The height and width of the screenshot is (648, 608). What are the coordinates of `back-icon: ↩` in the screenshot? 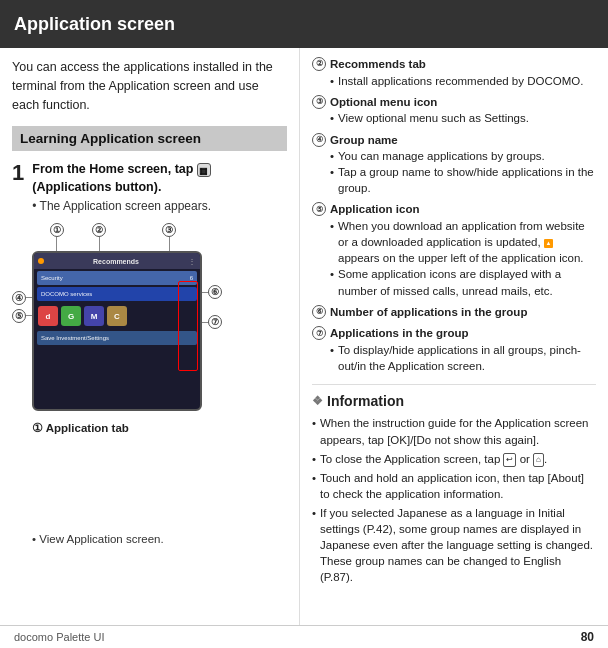 It's located at (510, 460).